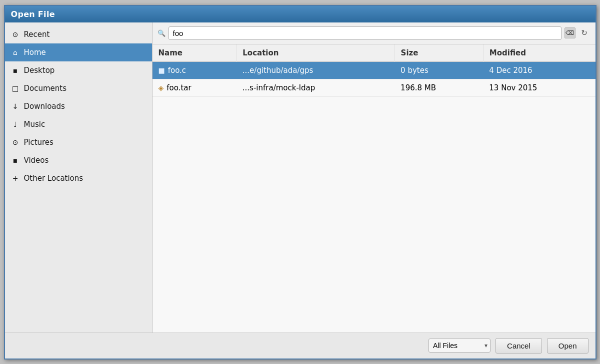  I want to click on col-header-modified: Modified, so click(539, 53).